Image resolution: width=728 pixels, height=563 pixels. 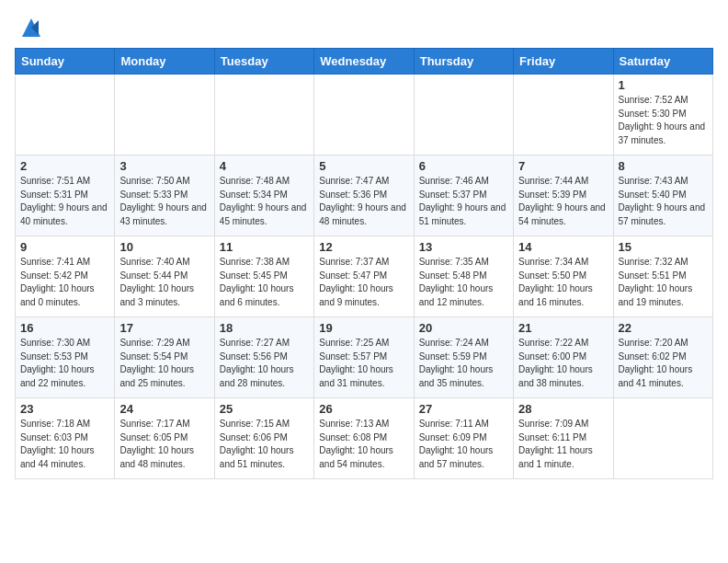 What do you see at coordinates (364, 363) in the screenshot?
I see `day-info: Sunrise: 7:25 AM Sunset: 5:57 PM Dayligh…` at bounding box center [364, 363].